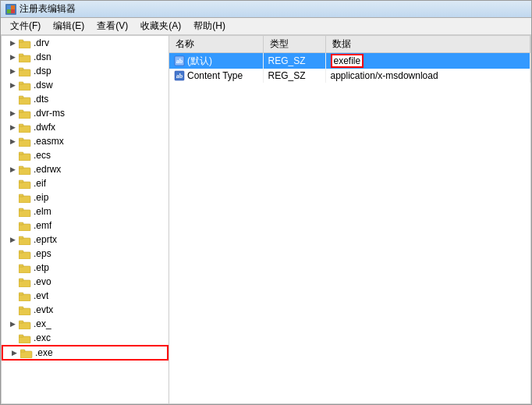 The height and width of the screenshot is (405, 532). Describe the element at coordinates (161, 27) in the screenshot. I see `menu-favorites: 收藏夹(A)` at that location.